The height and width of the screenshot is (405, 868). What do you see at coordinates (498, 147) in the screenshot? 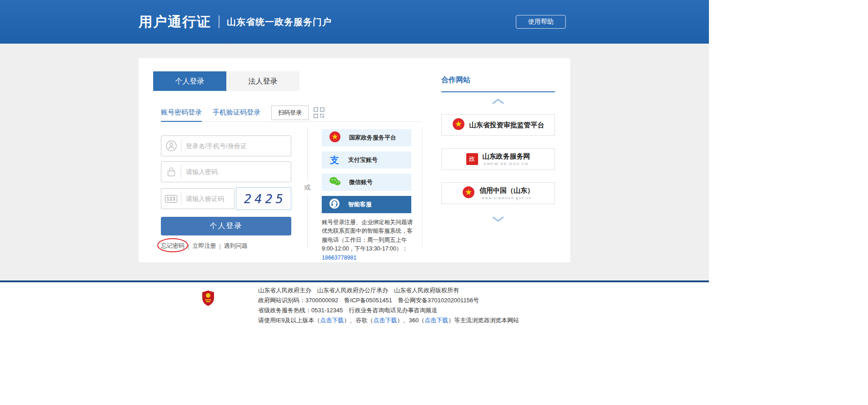
I see `partner-sites: 合作网站 山东省投资审批监管平台 政 山东` at bounding box center [498, 147].